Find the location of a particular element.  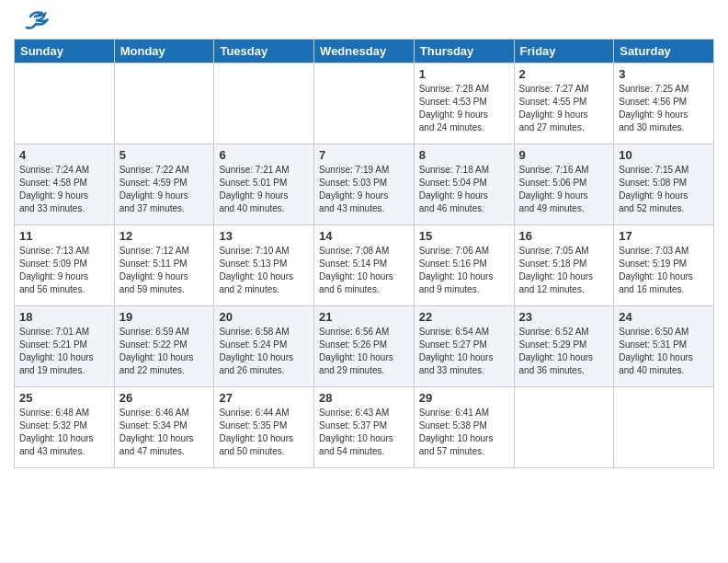

day-info: Sunrise: 7:12 AM Sunset: 5:11 PM Dayligh… is located at coordinates (165, 270).